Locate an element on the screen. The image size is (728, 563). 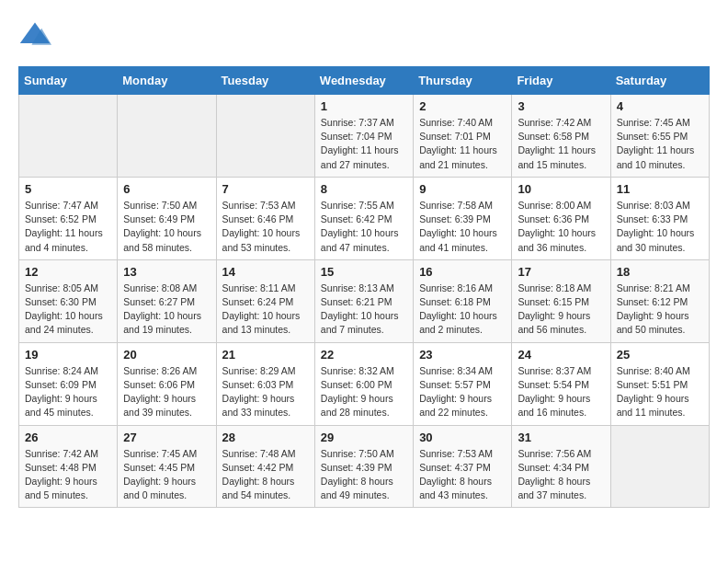
calendar-cell: 29Sunrise: 7:50 AMSunset: 4:39 PMDayligh… is located at coordinates (364, 466).